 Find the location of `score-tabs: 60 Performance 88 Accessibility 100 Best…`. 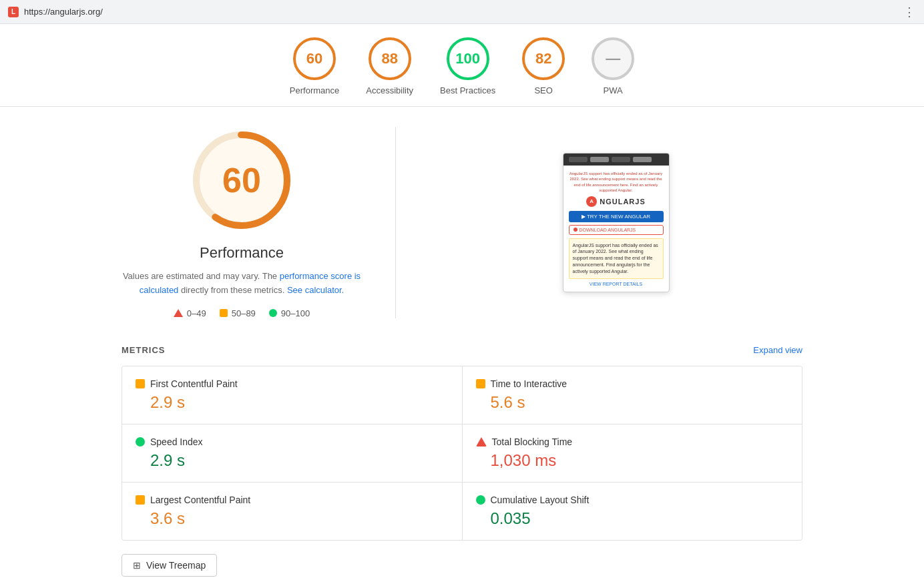

score-tabs: 60 Performance 88 Accessibility 100 Best… is located at coordinates (462, 65).